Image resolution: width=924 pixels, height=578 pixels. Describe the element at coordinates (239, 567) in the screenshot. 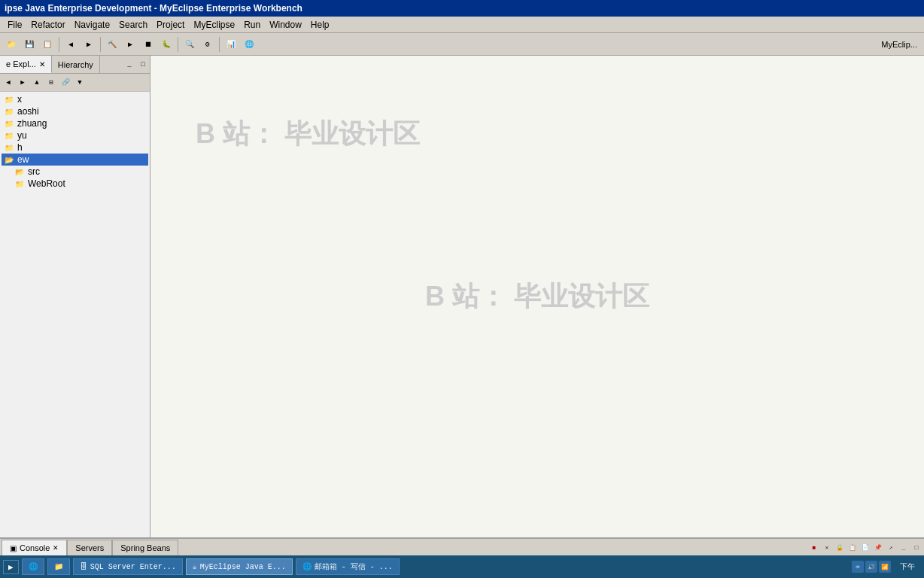

I see `taskbar-item-myeclipse: ☕ MyEclipse Java E...` at that location.